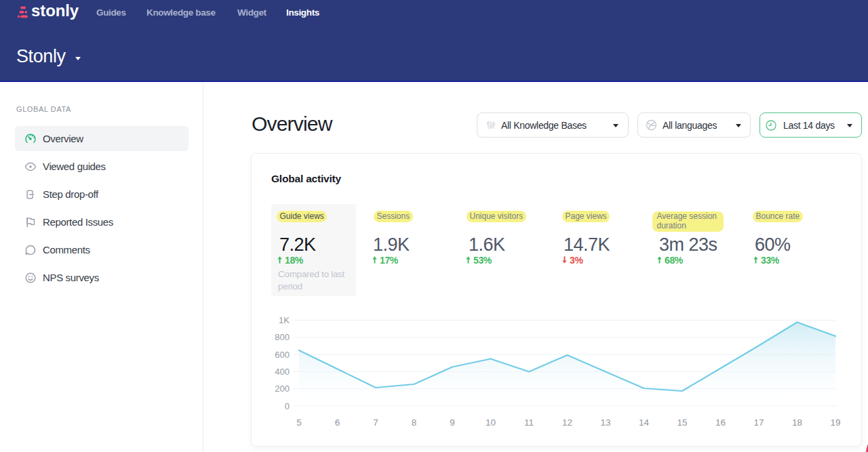  What do you see at coordinates (567, 423) in the screenshot?
I see `svg-text: 12` at bounding box center [567, 423].